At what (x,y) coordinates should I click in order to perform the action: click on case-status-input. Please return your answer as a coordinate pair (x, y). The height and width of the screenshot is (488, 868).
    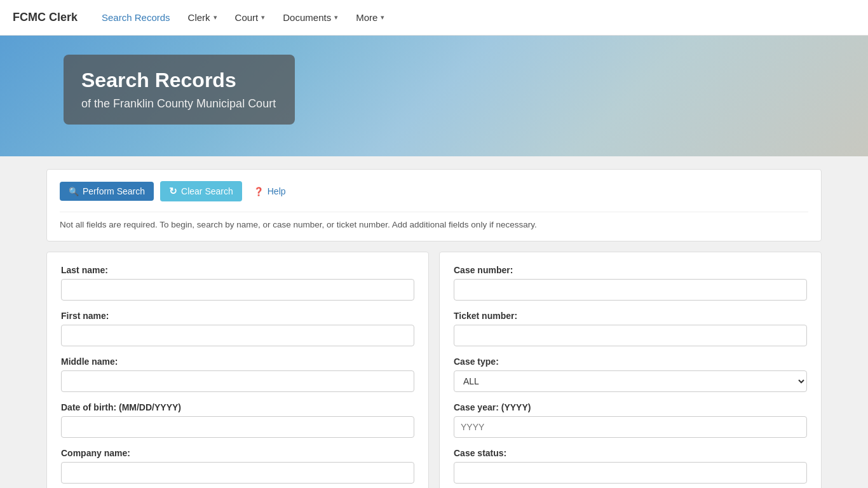
    Looking at the image, I should click on (630, 473).